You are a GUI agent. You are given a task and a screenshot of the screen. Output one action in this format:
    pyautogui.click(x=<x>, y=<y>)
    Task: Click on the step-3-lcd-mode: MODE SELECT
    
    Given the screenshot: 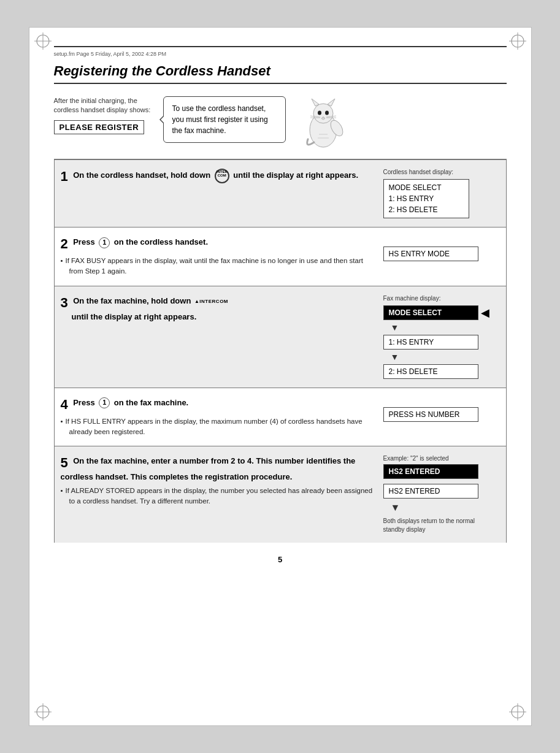 What is the action you would take?
    pyautogui.click(x=431, y=313)
    